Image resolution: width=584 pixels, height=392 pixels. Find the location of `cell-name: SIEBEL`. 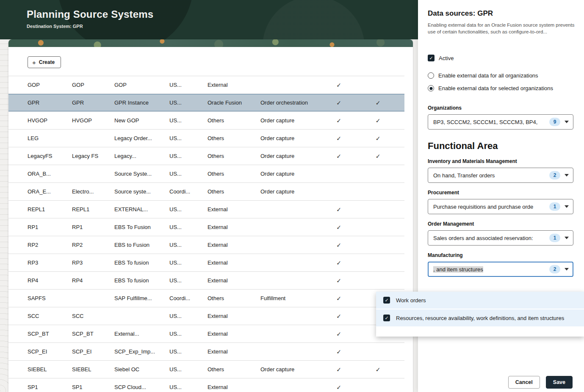

cell-name: SIEBEL is located at coordinates (93, 369).